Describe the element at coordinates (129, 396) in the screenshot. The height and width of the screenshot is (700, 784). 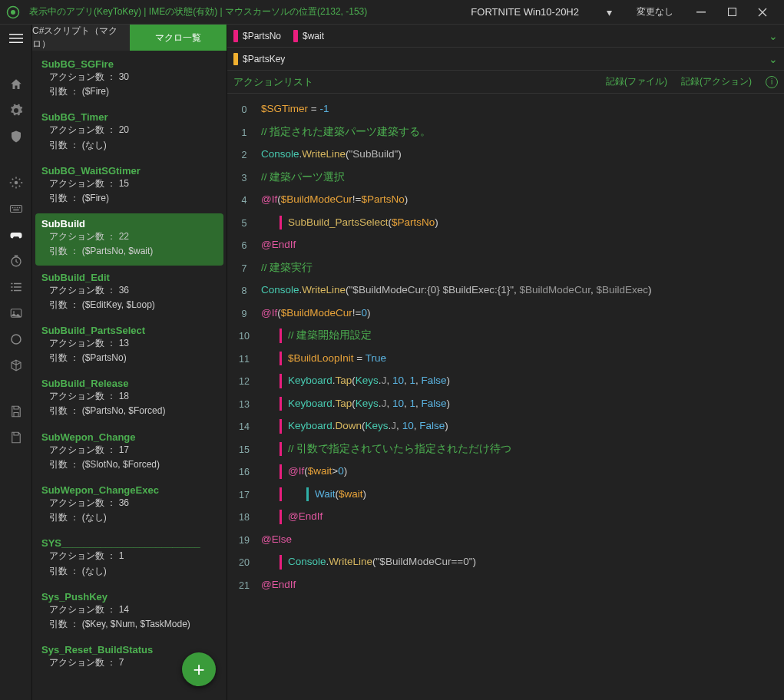
I see `macro-action-count: アクション数 ： 18` at that location.